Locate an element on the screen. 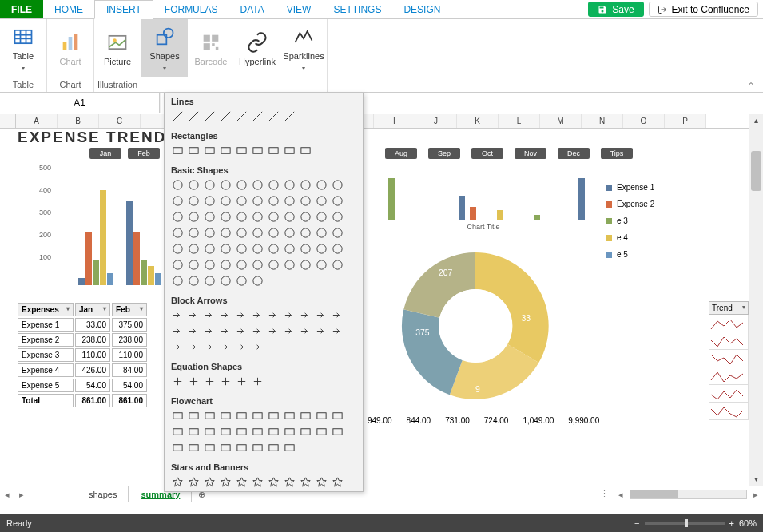 The width and height of the screenshot is (763, 532). zoom-control: − + 60% is located at coordinates (695, 523).